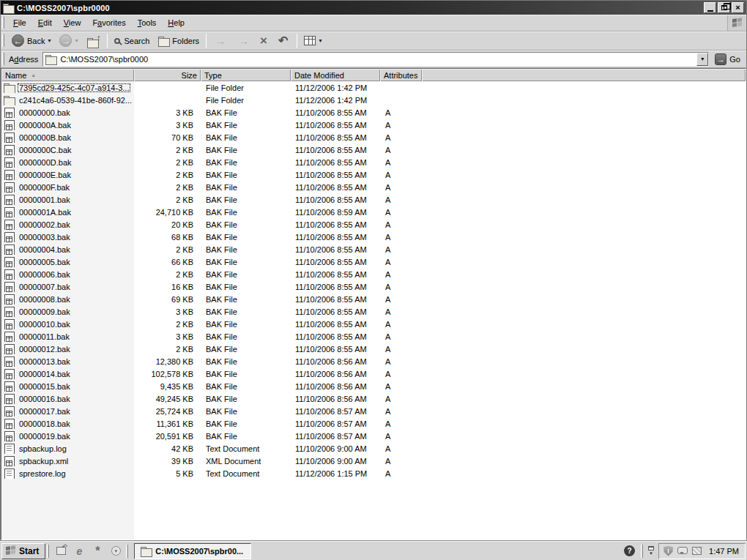 The image size is (747, 560). I want to click on file-row: 00000003.bak68 KBBAK File11/10/2006 8:55…, so click(374, 237).